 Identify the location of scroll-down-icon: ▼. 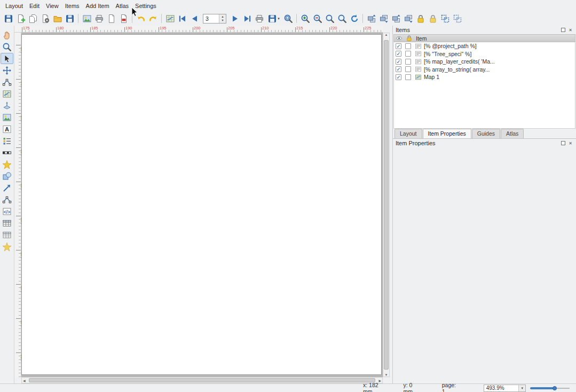
(386, 375).